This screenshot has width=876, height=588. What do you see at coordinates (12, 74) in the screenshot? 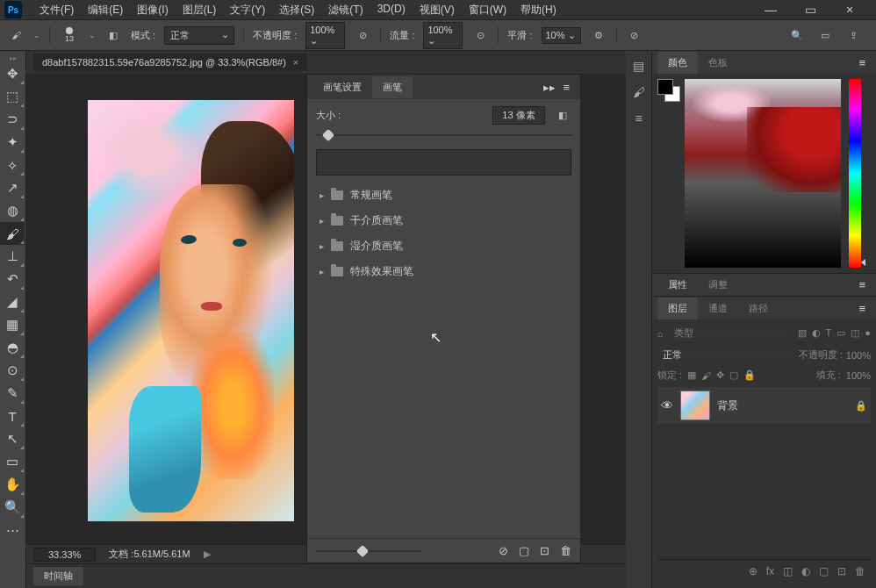
I see `move-tool: ✥` at bounding box center [12, 74].